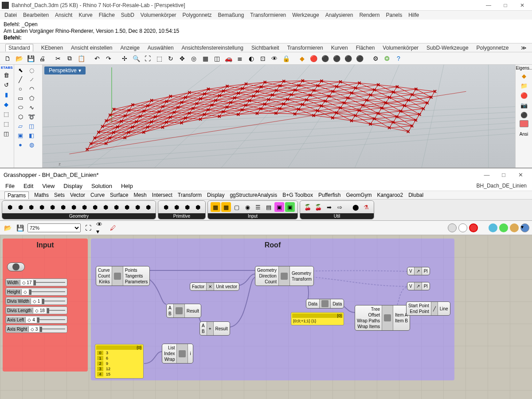  What do you see at coordinates (31, 98) in the screenshot?
I see `polygon-icon: ⬠` at bounding box center [31, 98].